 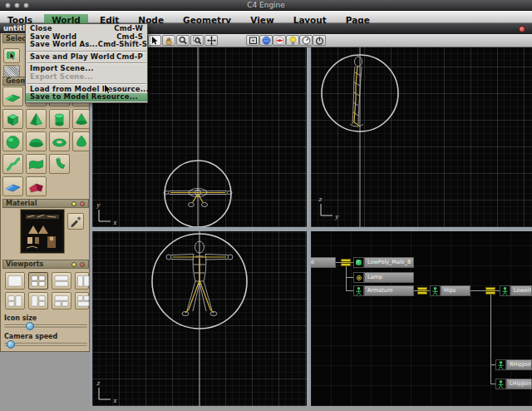 I want to click on node-lowpoly-male-b: LowPoly_Male_B, so click(x=389, y=263).